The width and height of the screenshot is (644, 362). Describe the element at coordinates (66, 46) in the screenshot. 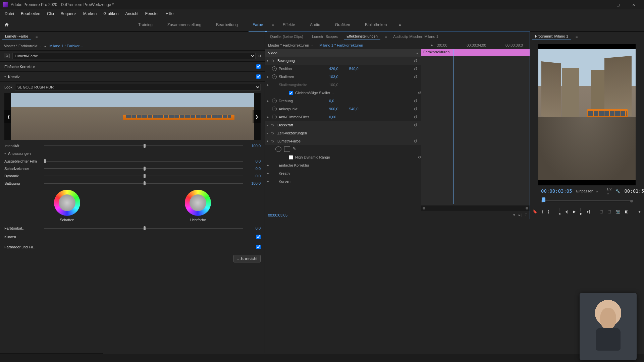

I see `lumetri-sequence: Milano 1 * Farbkor…` at that location.